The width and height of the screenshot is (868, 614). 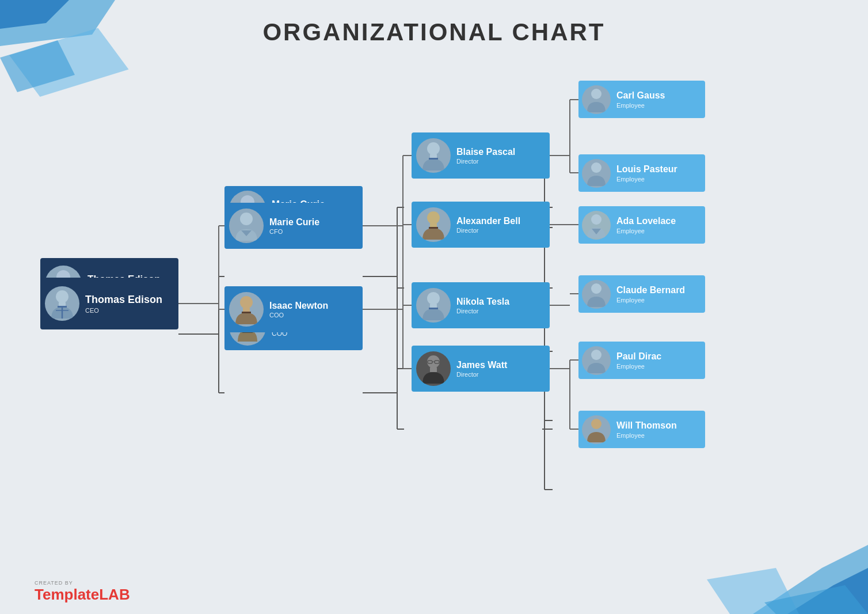 I want to click on director-bell-node: Alexander Bell Director, so click(x=481, y=225).